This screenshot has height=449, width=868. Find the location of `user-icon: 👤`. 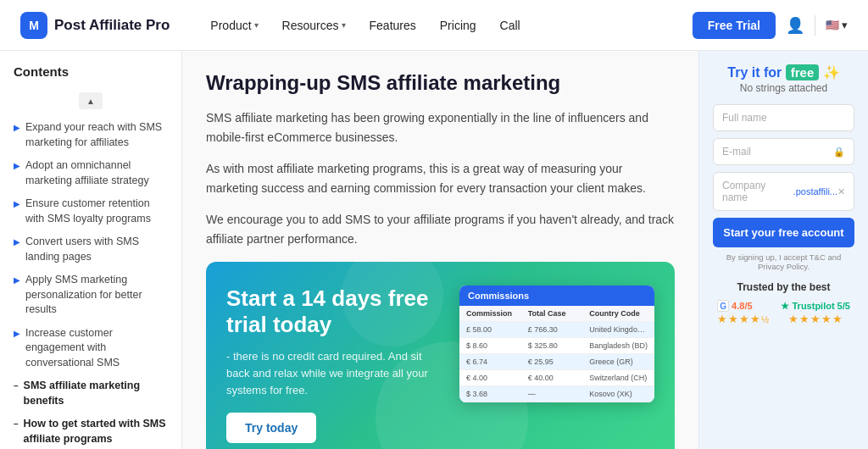

user-icon: 👤 is located at coordinates (795, 25).